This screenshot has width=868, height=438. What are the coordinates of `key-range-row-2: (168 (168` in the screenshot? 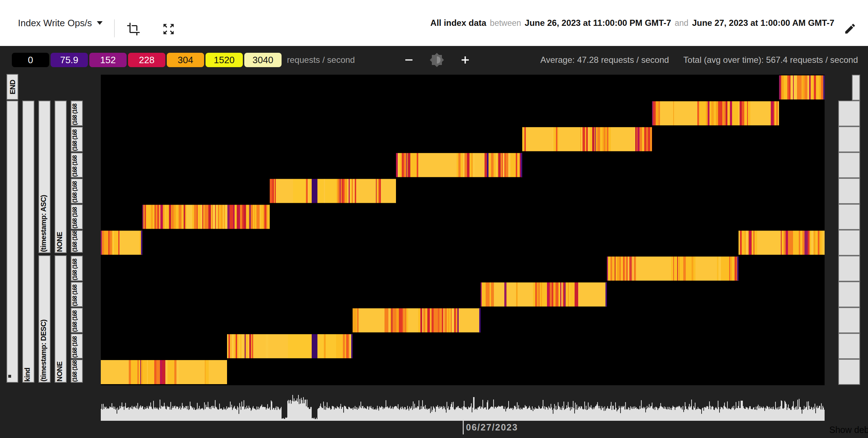 It's located at (77, 139).